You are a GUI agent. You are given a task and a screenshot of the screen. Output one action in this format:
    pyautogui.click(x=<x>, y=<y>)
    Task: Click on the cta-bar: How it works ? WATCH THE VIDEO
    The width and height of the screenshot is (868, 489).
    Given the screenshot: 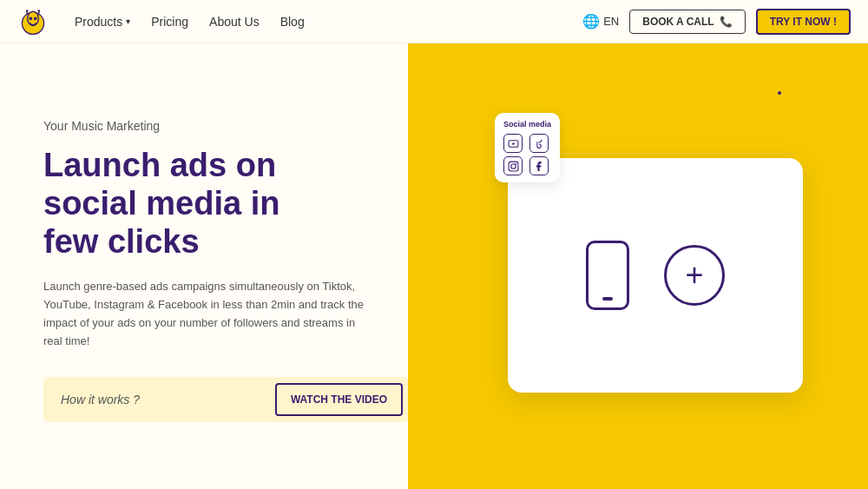 What is the action you would take?
    pyautogui.click(x=226, y=400)
    